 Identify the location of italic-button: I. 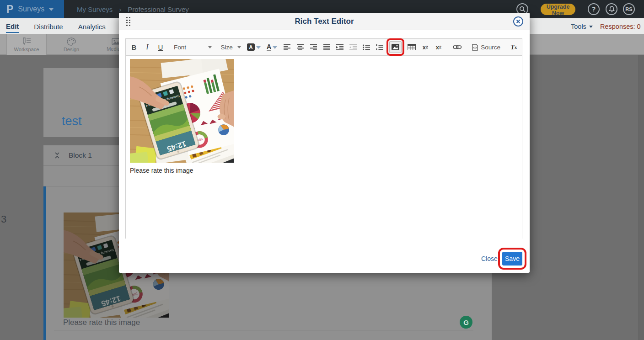
(147, 47).